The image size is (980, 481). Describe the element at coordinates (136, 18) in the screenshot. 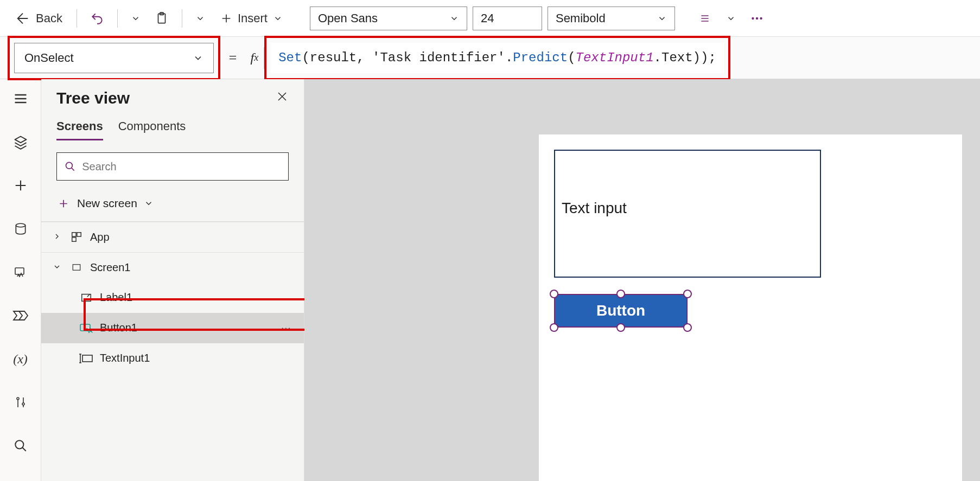

I see `undo-menu-button` at that location.